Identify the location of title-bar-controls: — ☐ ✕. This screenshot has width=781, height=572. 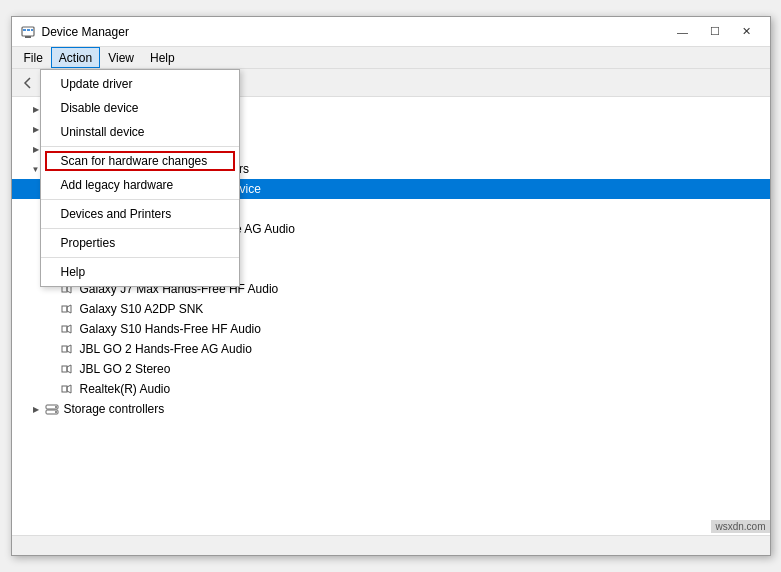
(715, 32).